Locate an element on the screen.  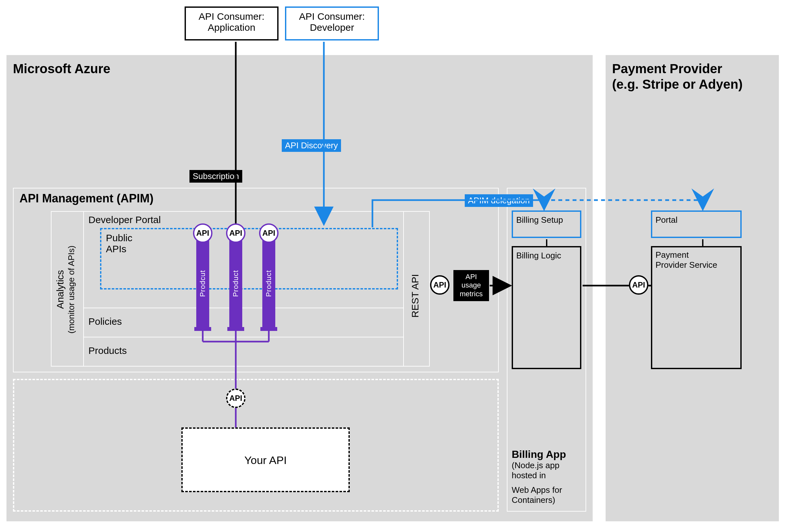
billingapp-title: Billing App is located at coordinates (549, 455).